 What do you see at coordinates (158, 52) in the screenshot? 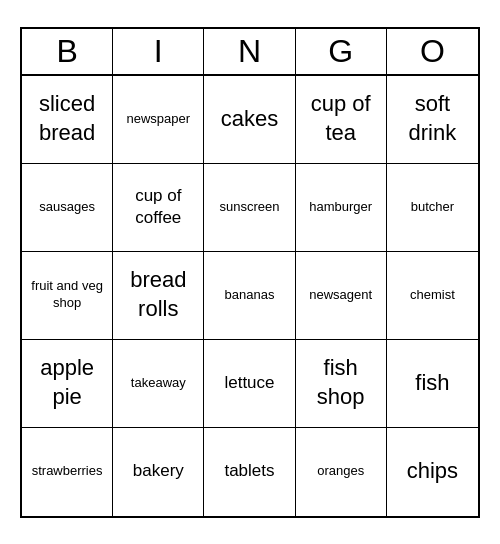
I see `header-letter: I` at bounding box center [158, 52].